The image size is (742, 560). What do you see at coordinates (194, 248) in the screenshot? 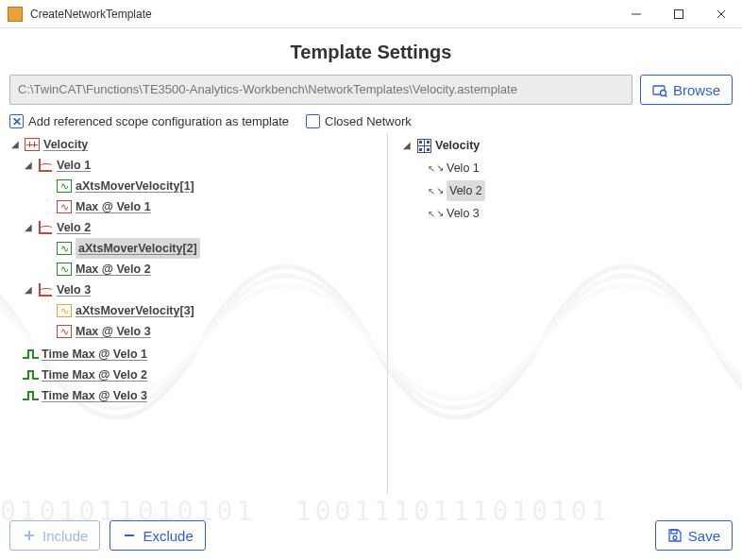
I see `tree-item: · aXtsMoverVelocity[2]` at bounding box center [194, 248].